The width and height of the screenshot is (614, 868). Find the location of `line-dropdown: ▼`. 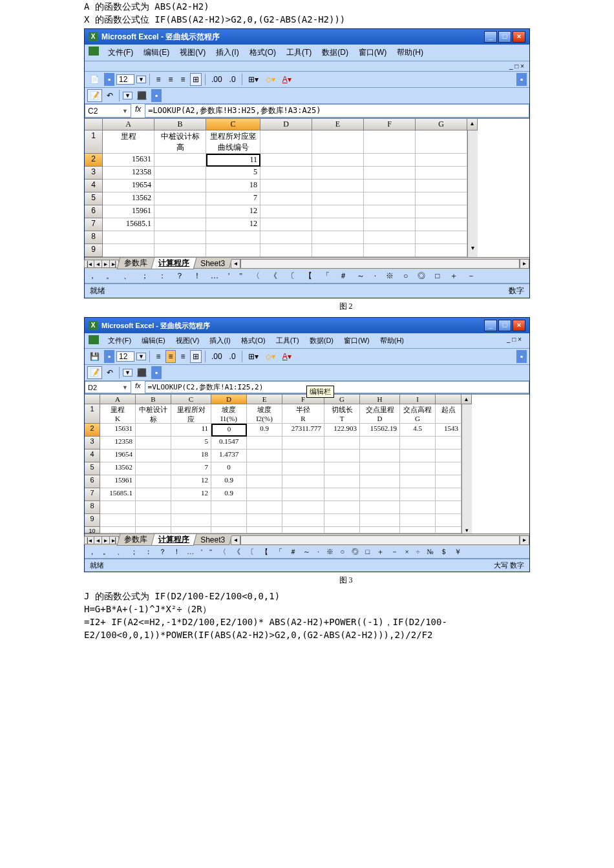

line-dropdown: ▼ is located at coordinates (128, 96).